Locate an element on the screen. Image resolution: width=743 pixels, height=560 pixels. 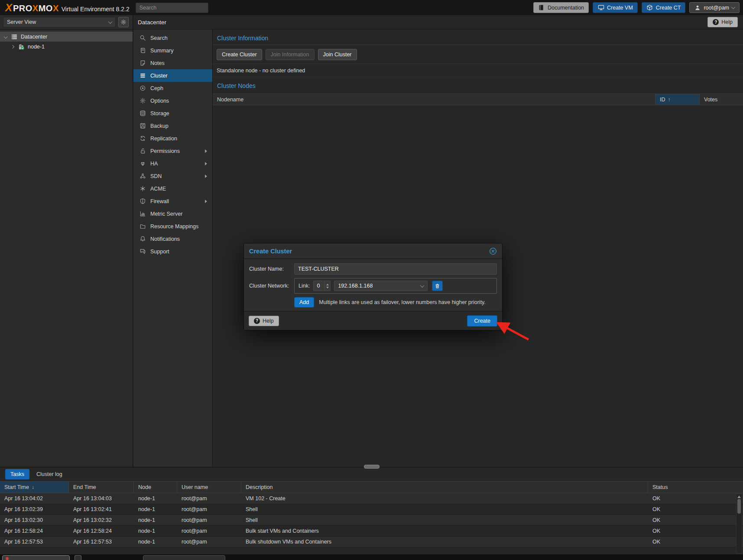
os-taskbar is located at coordinates (372, 557).